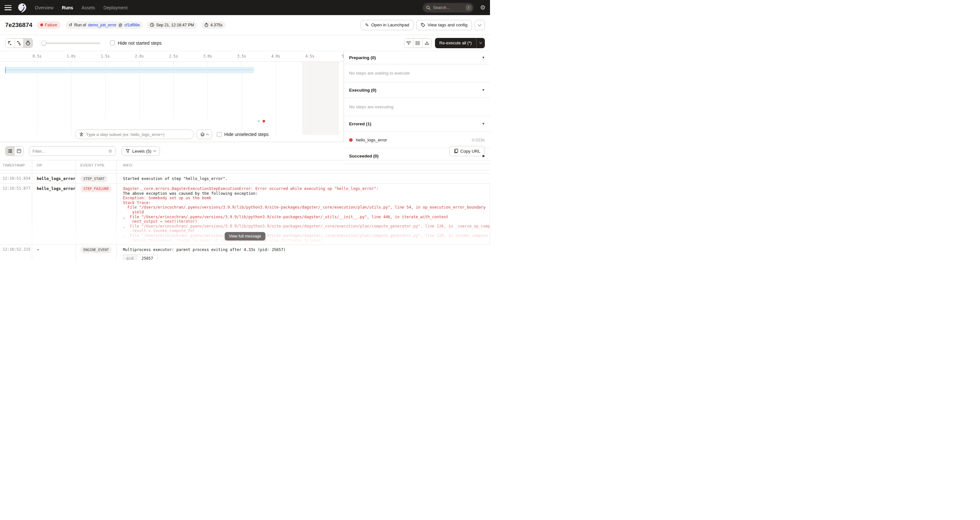 Image resolution: width=980 pixels, height=520 pixels. Describe the element at coordinates (172, 25) in the screenshot. I see `run-start-time-pill: Sep 21, 12:16:47 PM` at that location.